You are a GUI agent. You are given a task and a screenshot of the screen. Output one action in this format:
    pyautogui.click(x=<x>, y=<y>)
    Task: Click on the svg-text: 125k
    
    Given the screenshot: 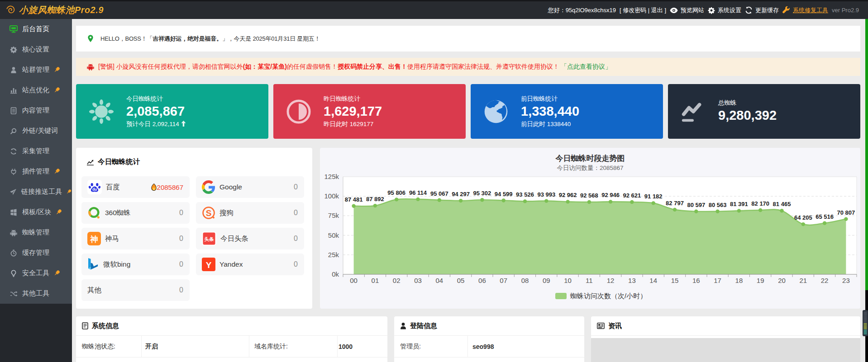 What is the action you would take?
    pyautogui.click(x=331, y=176)
    